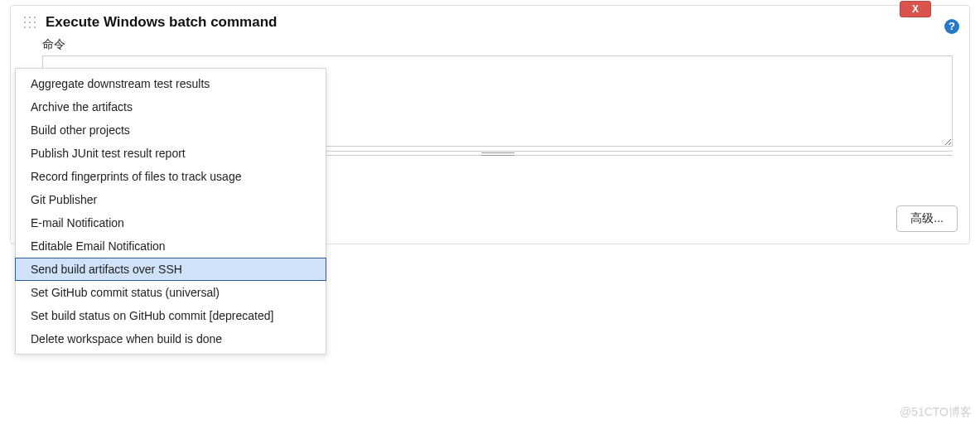  What do you see at coordinates (161, 22) in the screenshot?
I see `card-title: Execute Windows batch command` at bounding box center [161, 22].